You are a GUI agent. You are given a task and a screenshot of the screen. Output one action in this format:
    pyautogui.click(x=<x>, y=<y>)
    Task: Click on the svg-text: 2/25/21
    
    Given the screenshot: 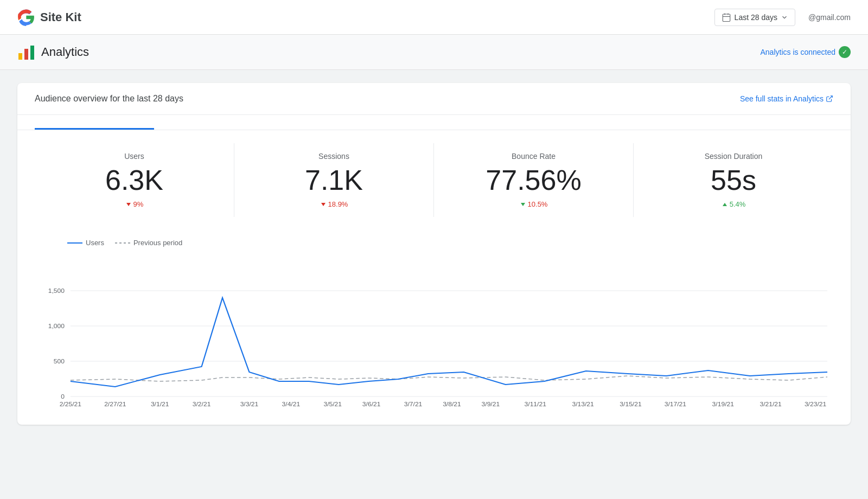 What is the action you would take?
    pyautogui.click(x=71, y=405)
    